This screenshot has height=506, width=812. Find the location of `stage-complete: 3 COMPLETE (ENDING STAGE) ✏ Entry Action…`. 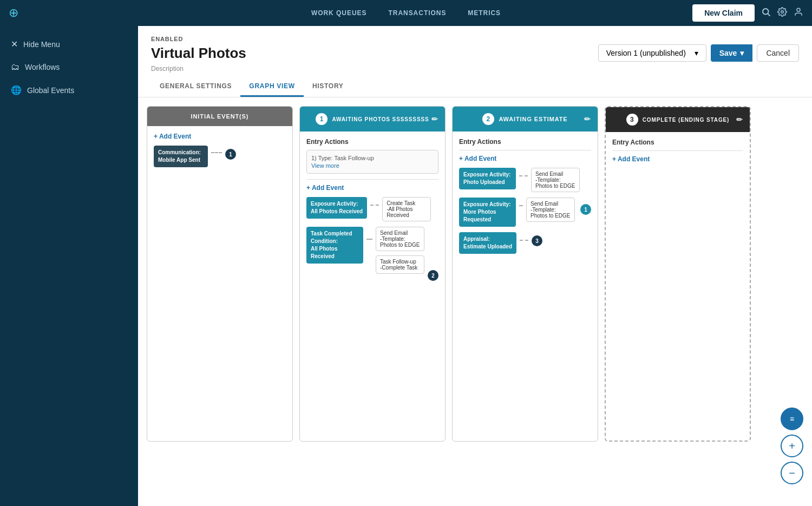

stage-complete: 3 COMPLETE (ENDING STAGE) ✏ Entry Action… is located at coordinates (678, 274).